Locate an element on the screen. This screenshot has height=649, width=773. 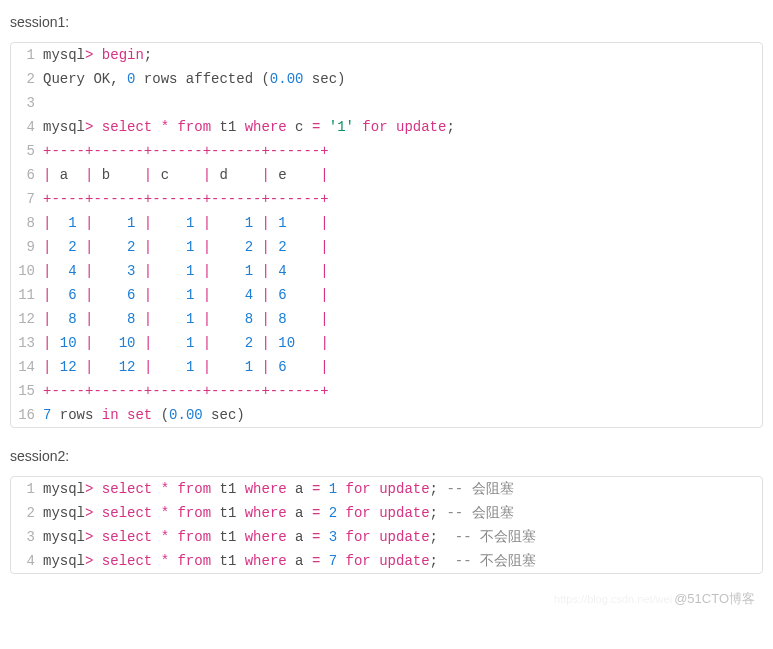
code-content: 7 rows in set (0.00 sec) is located at coordinates (402, 415).